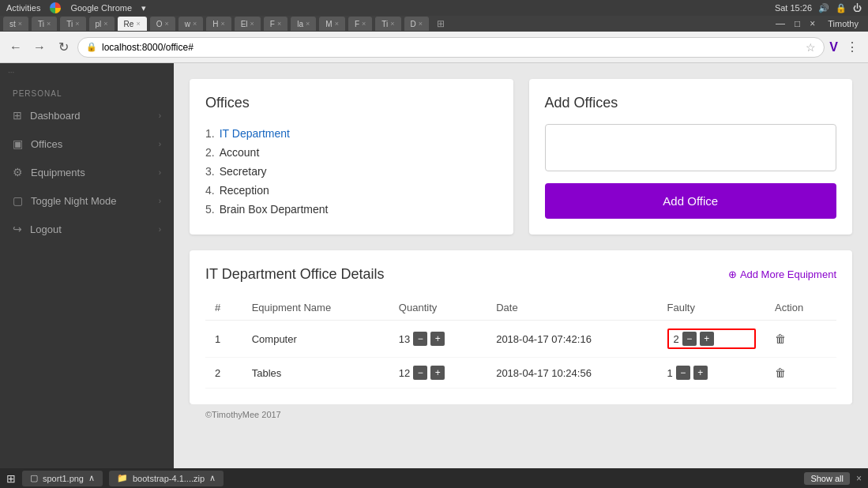 The height and width of the screenshot is (488, 868). What do you see at coordinates (303, 24) in the screenshot?
I see `tab-la: la×` at bounding box center [303, 24].